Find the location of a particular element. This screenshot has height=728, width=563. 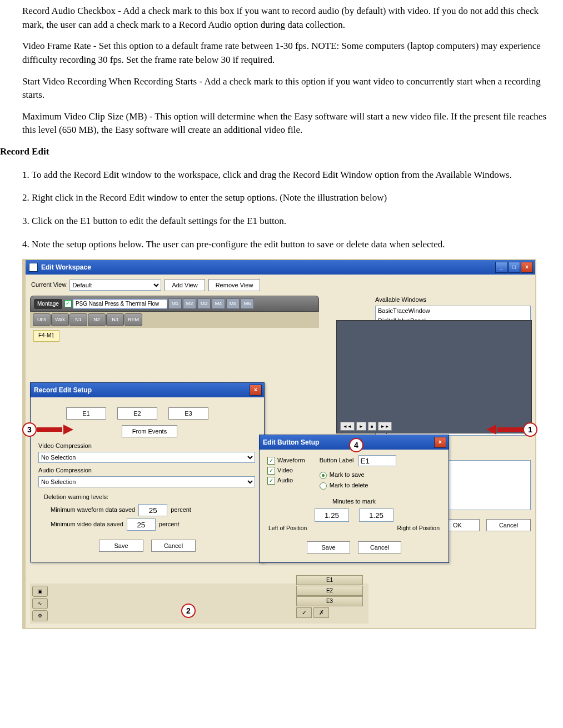

video-compression-label: Video Compression is located at coordinates (147, 446).